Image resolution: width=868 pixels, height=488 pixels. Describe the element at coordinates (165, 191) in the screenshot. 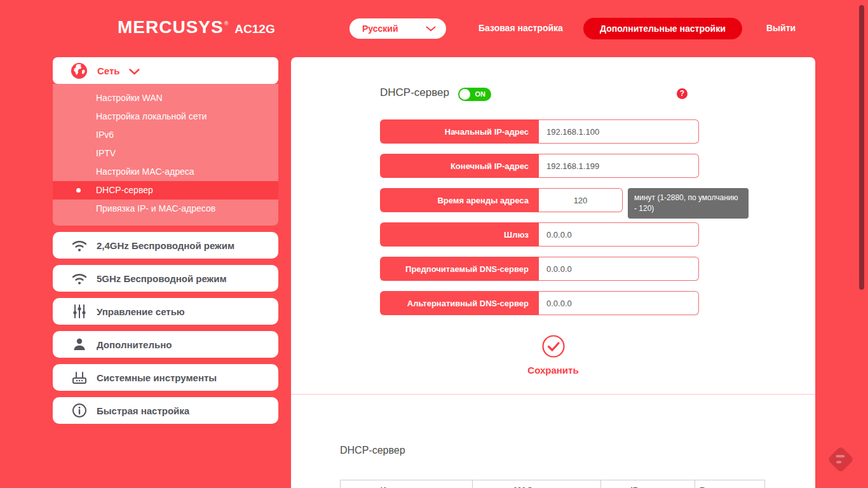

I see `submenu-item-dhcp-server: DHCP-сервер` at that location.